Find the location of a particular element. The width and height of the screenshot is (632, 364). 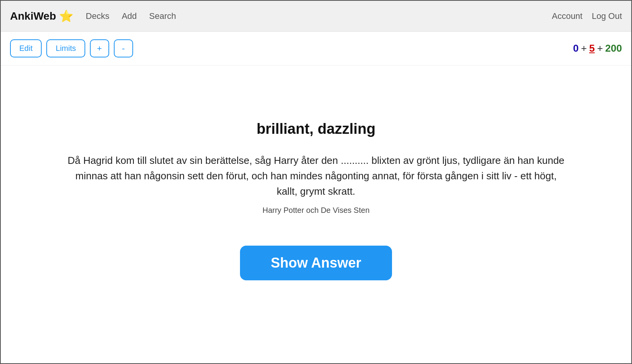

toolbar: Edit Limits + - 0 + 5 + 200 is located at coordinates (316, 49).